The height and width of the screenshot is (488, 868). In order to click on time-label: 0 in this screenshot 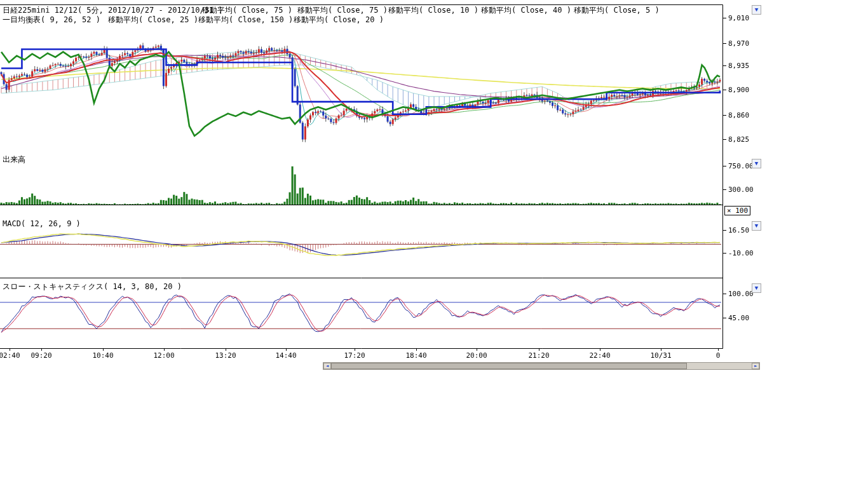, I will do `click(718, 356)`.